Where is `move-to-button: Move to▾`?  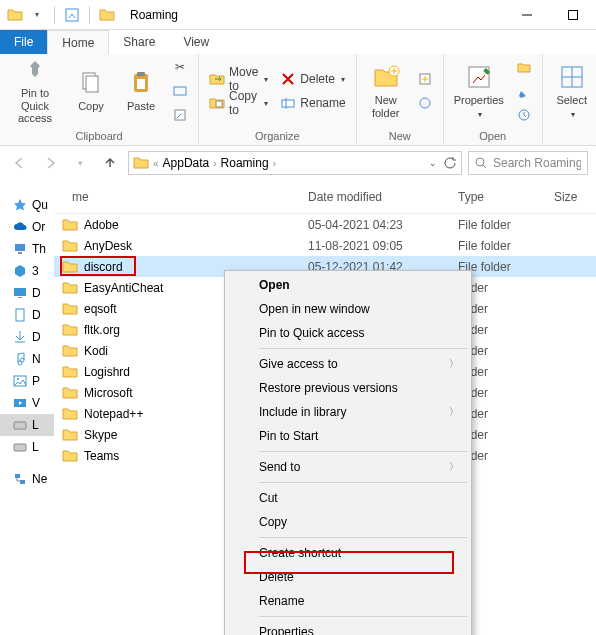 move-to-button: Move to▾ is located at coordinates (238, 79).